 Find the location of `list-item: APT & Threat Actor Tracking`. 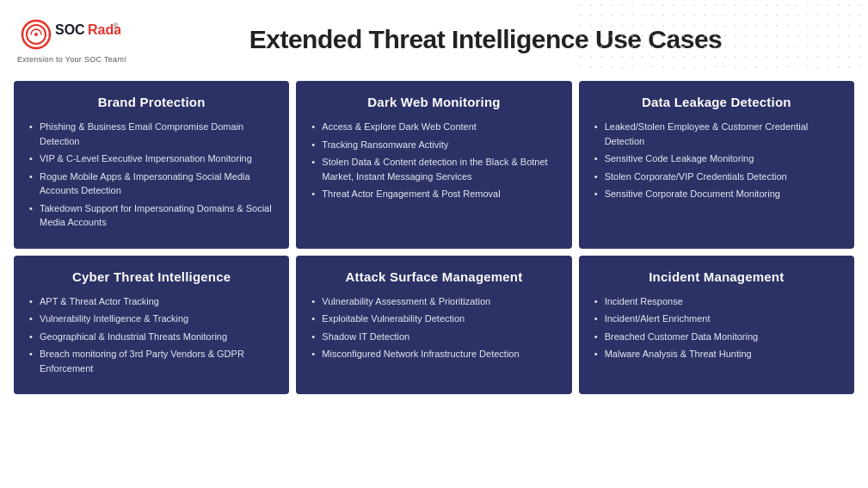

list-item: APT & Threat Actor Tracking is located at coordinates (151, 301).